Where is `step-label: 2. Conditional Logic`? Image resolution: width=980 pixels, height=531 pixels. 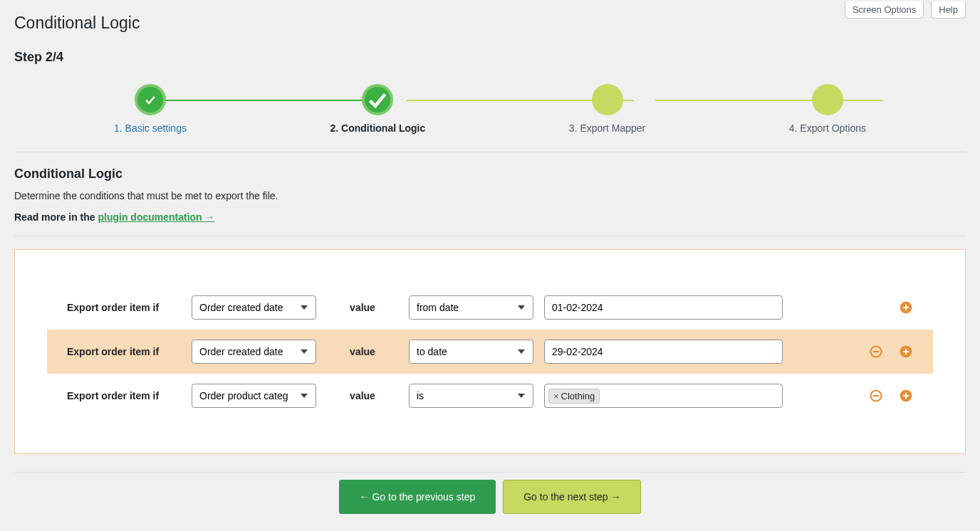
step-label: 2. Conditional Logic is located at coordinates (378, 128).